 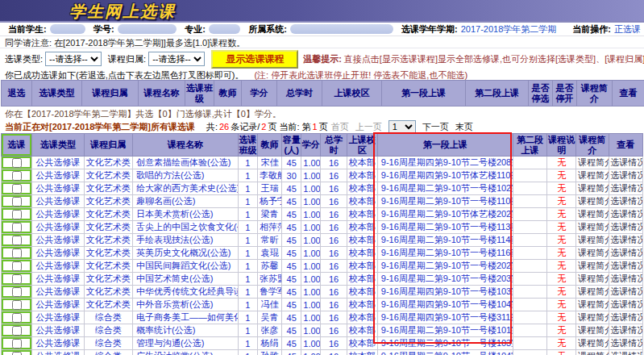 What do you see at coordinates (292, 145) in the screenshot?
I see `main-table-header-cell: 容量(人)` at bounding box center [292, 145].